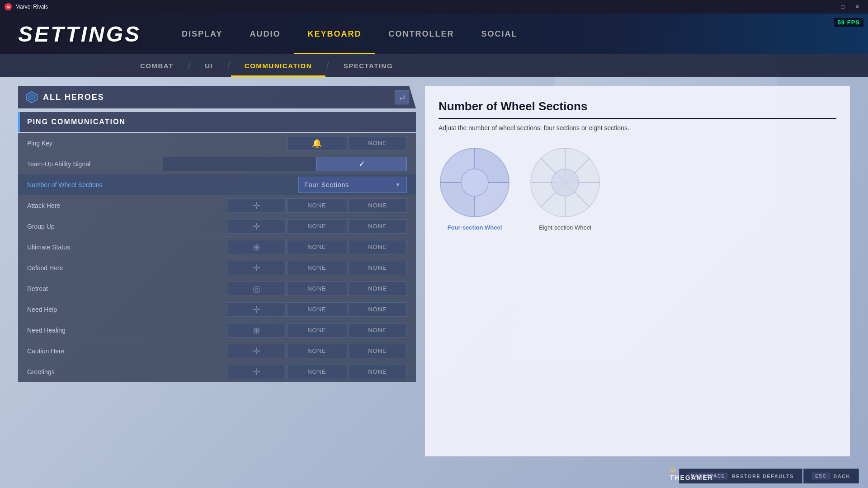  What do you see at coordinates (335, 34) in the screenshot?
I see `tab-keyboard: KEYBOARD` at bounding box center [335, 34].